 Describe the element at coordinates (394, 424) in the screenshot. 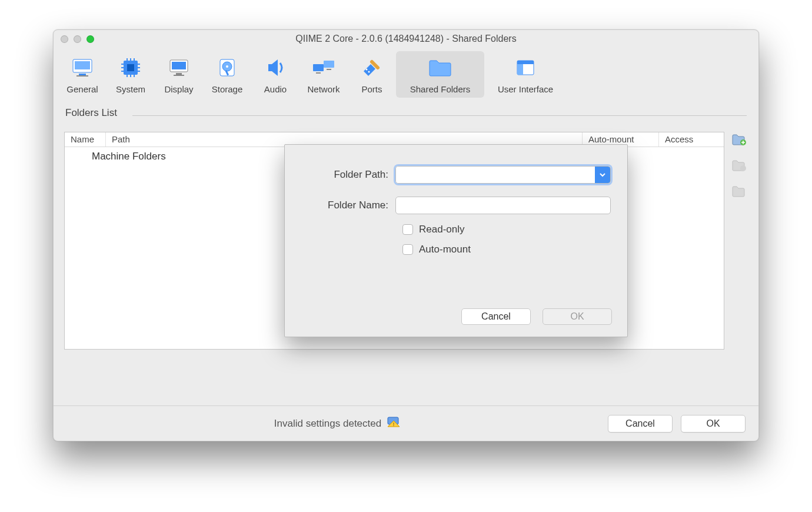

I see `warning-icon: !` at that location.